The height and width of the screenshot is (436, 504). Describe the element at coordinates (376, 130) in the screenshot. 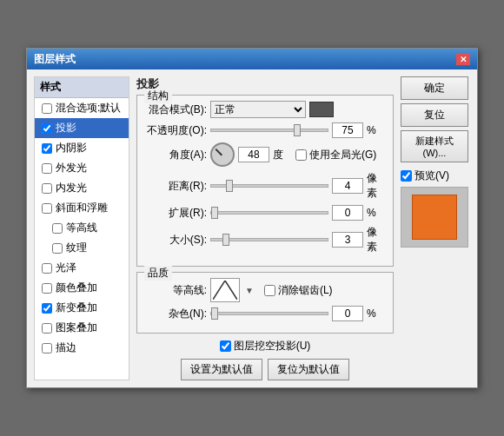

I see `opacity-unit: %` at that location.